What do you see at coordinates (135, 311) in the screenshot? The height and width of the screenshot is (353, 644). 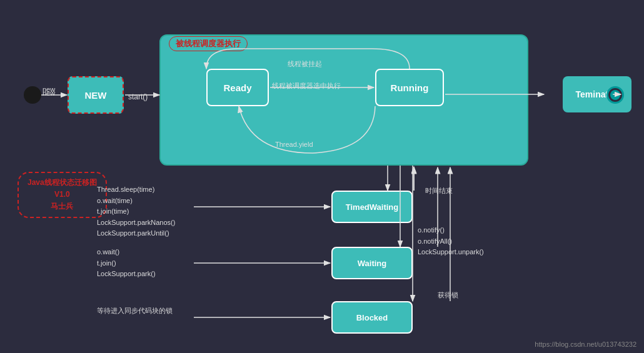 I see `label-wait-lock: 等待进入同步代码块的锁` at bounding box center [135, 311].